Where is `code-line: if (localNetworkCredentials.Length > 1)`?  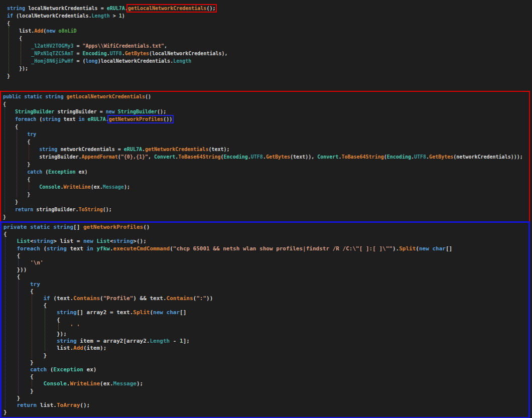 code-line: if (localNetworkCredentials.Length > 1) is located at coordinates (270, 16).